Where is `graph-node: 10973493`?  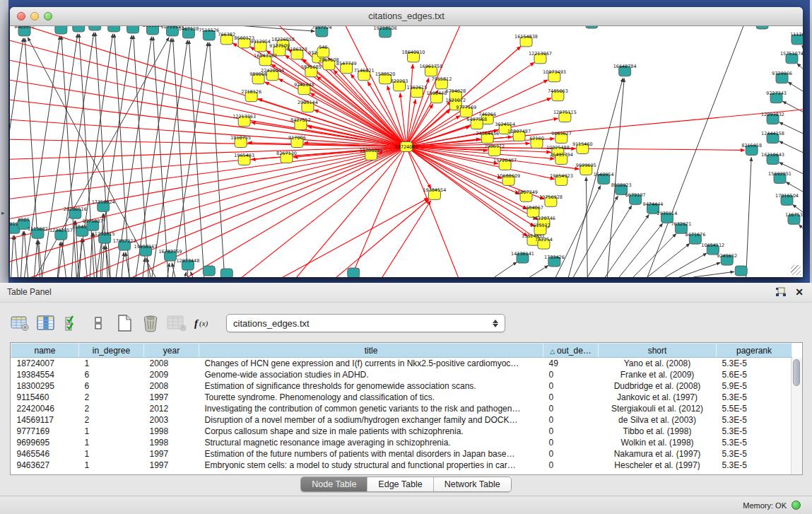
graph-node: 10973493 is located at coordinates (554, 75).